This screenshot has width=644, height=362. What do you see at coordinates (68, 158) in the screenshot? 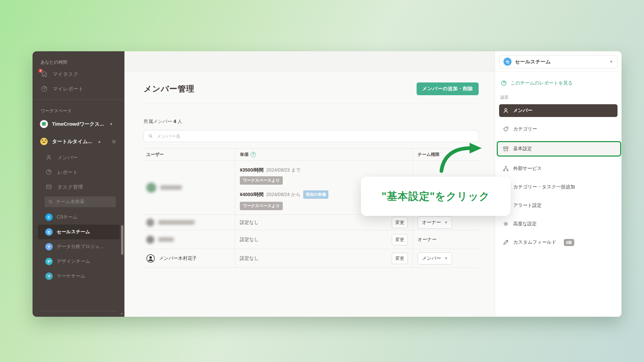
I see `sidebar-item-label: メンバー` at bounding box center [68, 158].